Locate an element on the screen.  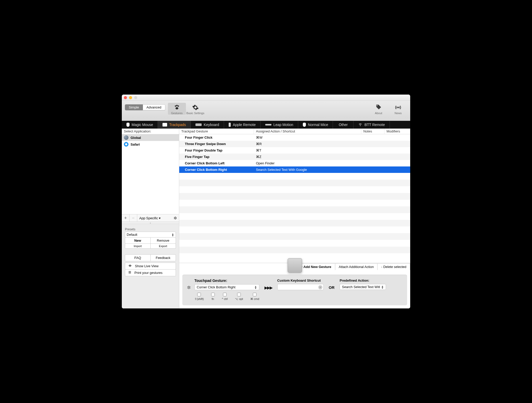
predefined-action-select: Search Selected Text Witl ▲▼ is located at coordinates (363, 287).